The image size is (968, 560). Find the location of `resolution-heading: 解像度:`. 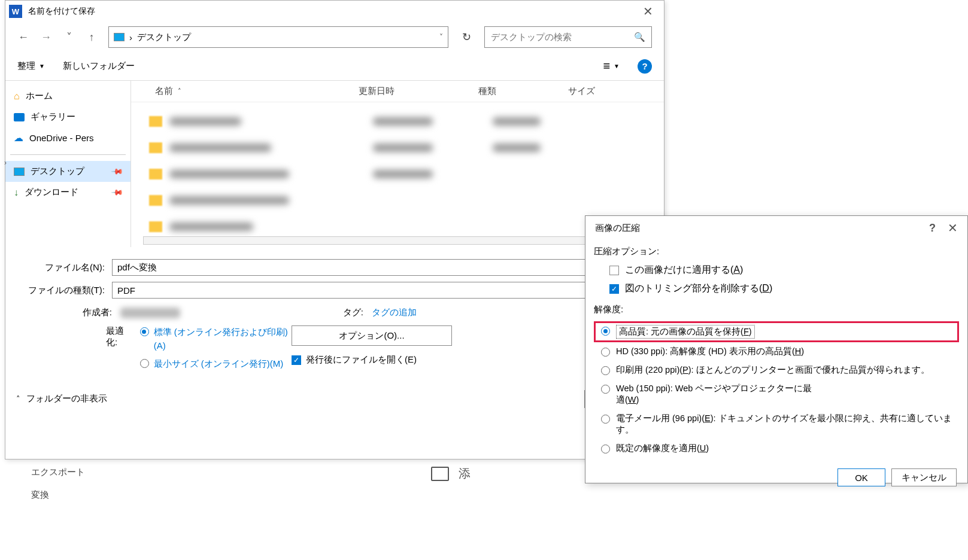

resolution-heading: 解像度: is located at coordinates (776, 309).